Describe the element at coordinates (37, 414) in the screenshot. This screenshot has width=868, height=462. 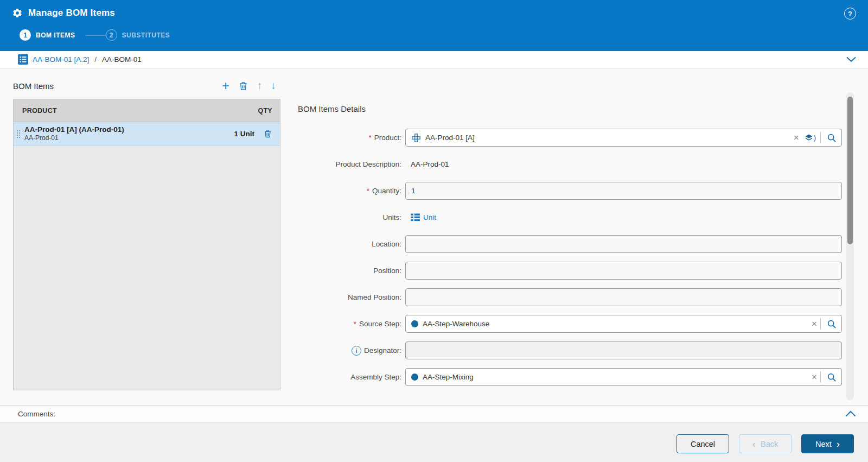
I see `comments-label: Comments:` at that location.